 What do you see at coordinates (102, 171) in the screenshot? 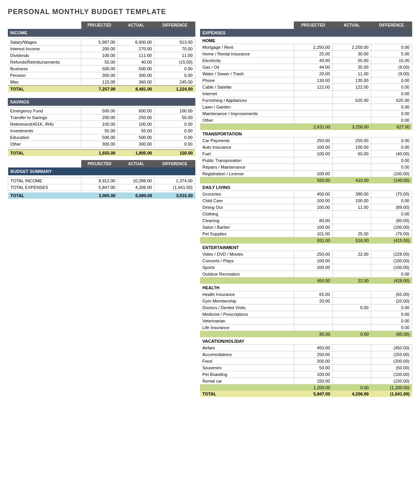
I see `budget-summary-title: BUDGET SUMMARY` at bounding box center [102, 171].